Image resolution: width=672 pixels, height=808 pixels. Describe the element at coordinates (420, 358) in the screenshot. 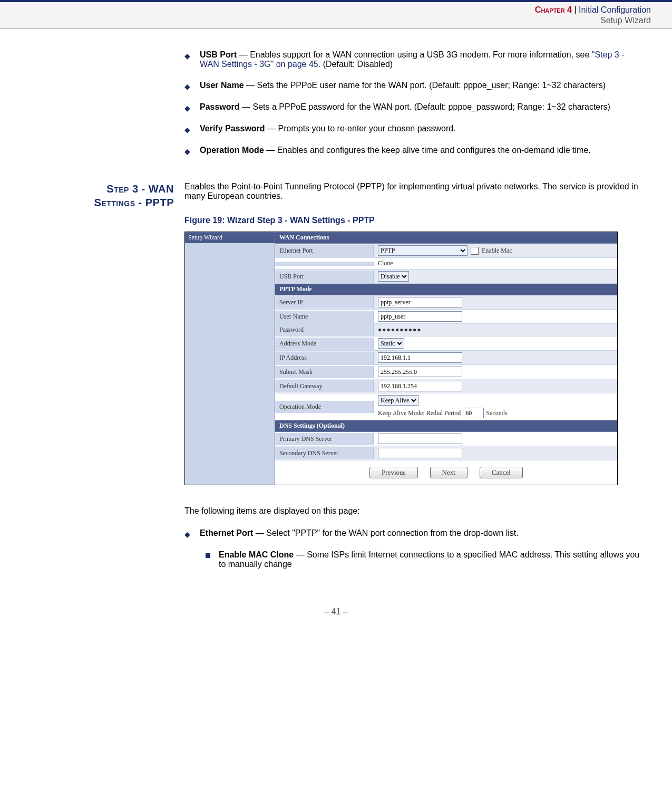

I see `ip-address-input` at that location.